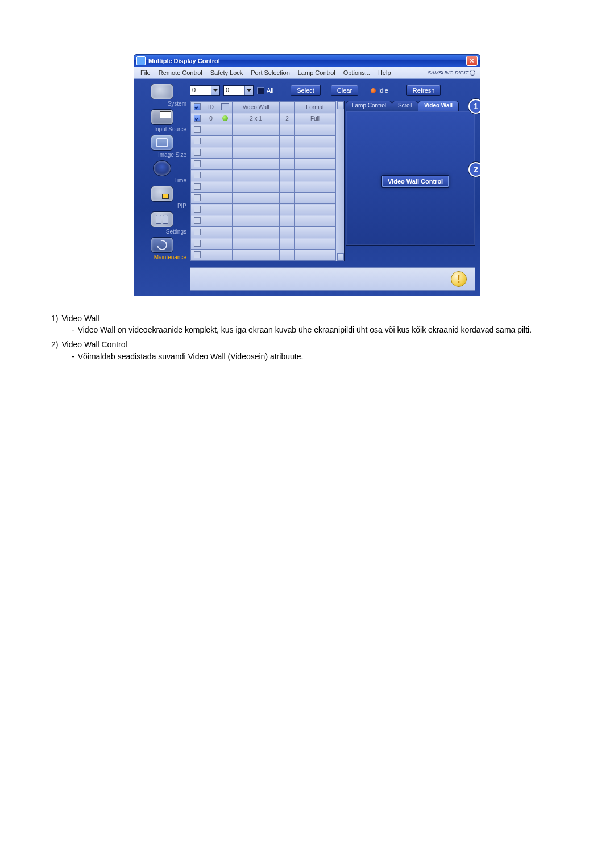 The height and width of the screenshot is (868, 614). I want to click on all-checkbox: All, so click(265, 91).